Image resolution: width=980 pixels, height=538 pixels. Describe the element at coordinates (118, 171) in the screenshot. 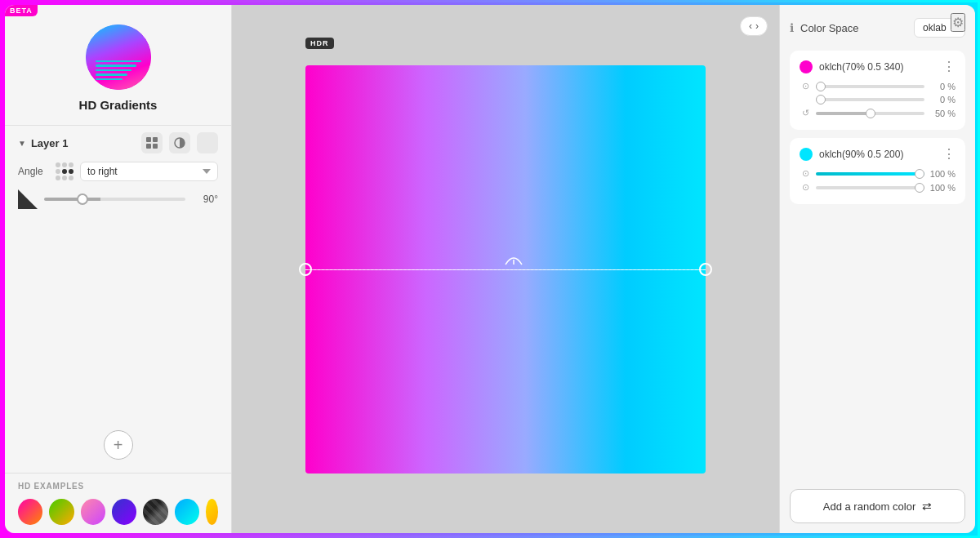

I see `angle-row: Angle to rig` at that location.